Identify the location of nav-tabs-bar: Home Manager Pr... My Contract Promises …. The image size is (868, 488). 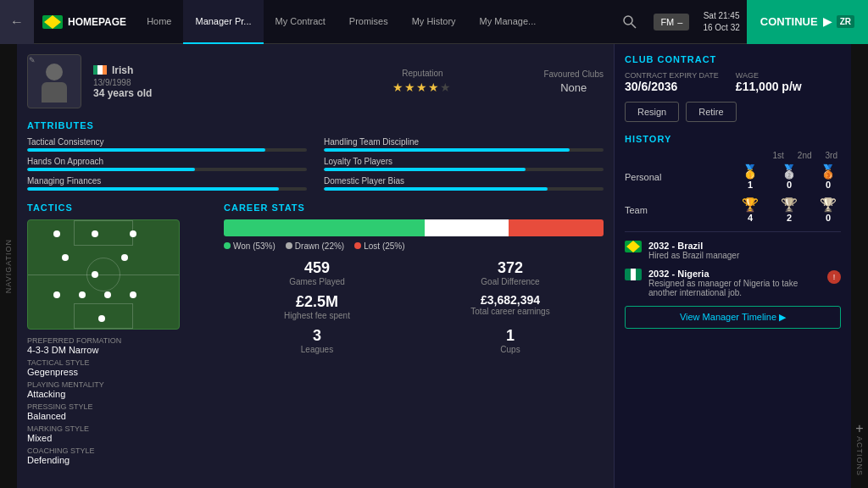
(341, 22).